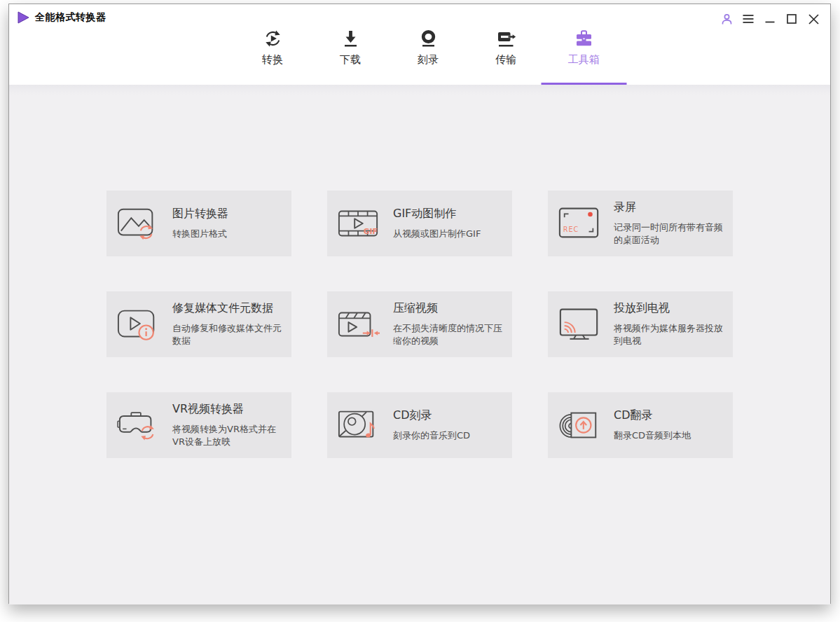 The image size is (840, 622). I want to click on download-icon, so click(350, 38).